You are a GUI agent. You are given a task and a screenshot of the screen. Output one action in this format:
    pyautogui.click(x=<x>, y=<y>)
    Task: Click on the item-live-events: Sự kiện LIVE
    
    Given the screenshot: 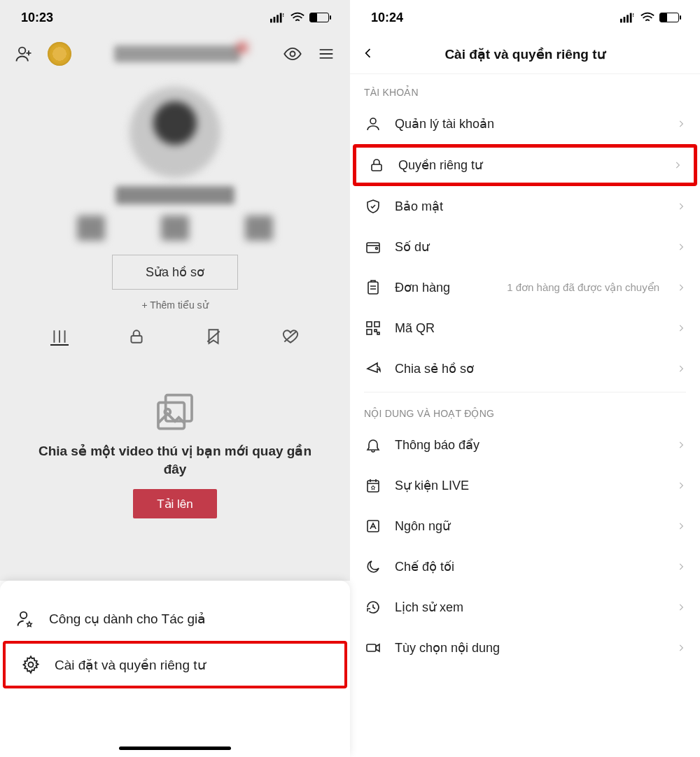 What is the action you would take?
    pyautogui.click(x=525, y=486)
    